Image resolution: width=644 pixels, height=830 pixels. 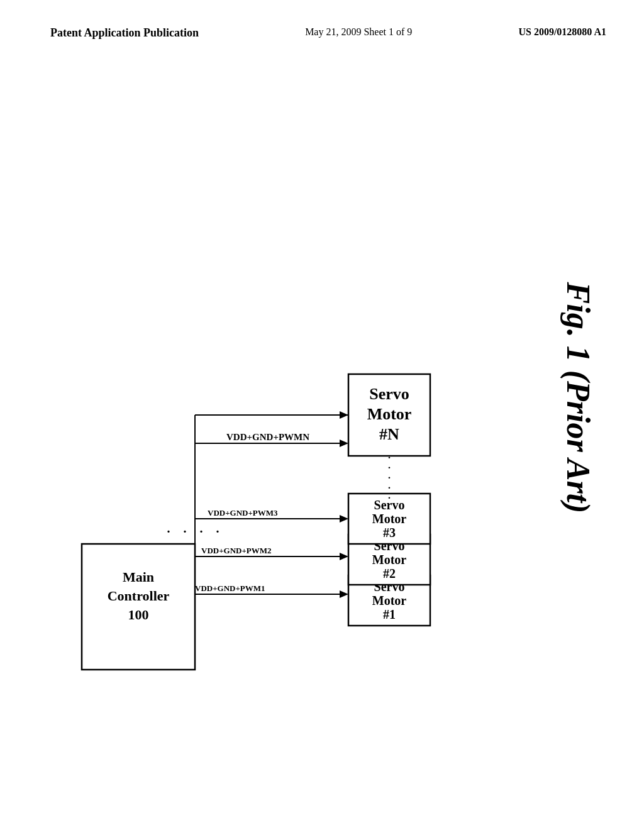 What do you see at coordinates (389, 573) in the screenshot?
I see `motor2-label3: #2` at bounding box center [389, 573].